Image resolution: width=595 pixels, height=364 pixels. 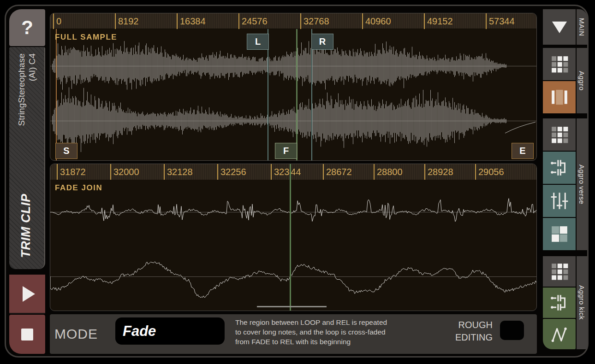 What do you see at coordinates (258, 41) in the screenshot?
I see `loop-marker-handle: L` at bounding box center [258, 41].